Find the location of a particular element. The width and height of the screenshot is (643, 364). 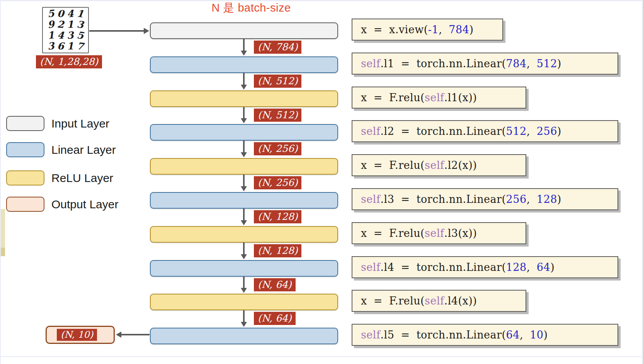

legend-label-output: Output Layer is located at coordinates (85, 204).